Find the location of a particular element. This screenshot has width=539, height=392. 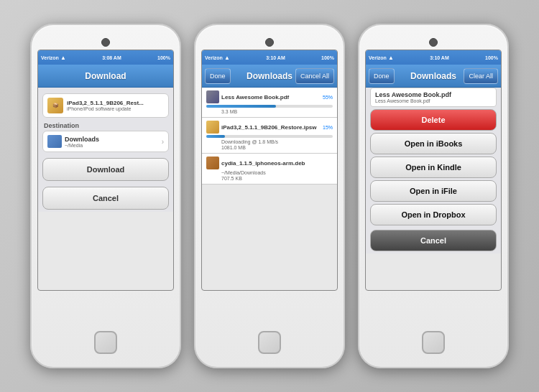

clear-all-button: Clear All is located at coordinates (481, 76).